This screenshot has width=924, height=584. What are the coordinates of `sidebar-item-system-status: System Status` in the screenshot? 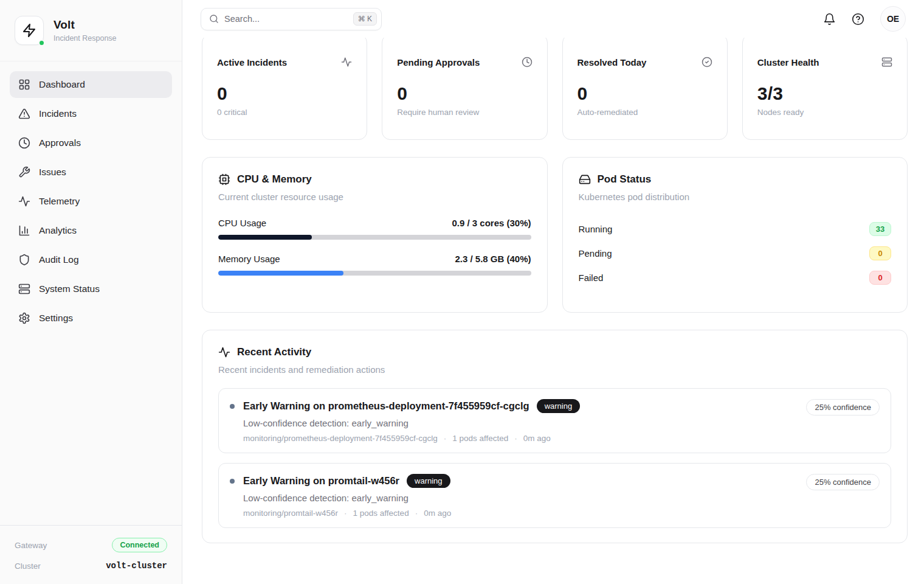 It's located at (91, 289).